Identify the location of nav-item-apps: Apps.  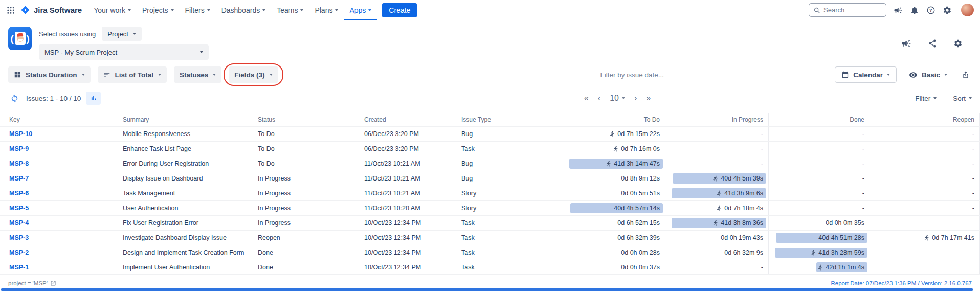
(360, 10).